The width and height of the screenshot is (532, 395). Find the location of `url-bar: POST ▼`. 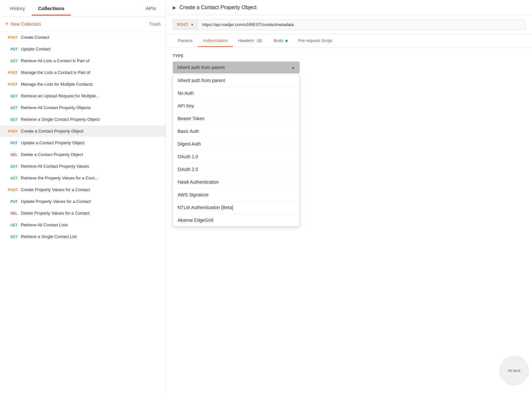

url-bar: POST ▼ is located at coordinates (349, 25).